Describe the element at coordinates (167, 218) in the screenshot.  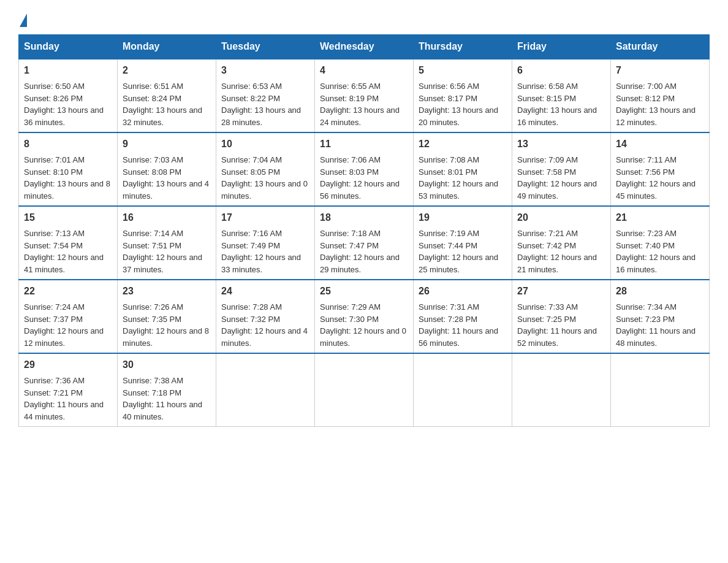
I see `day-number: 16` at that location.